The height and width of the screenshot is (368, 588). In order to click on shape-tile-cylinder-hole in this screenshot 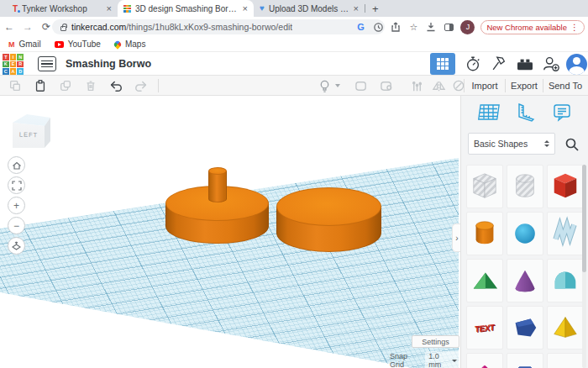, I will do `click(525, 187)`.